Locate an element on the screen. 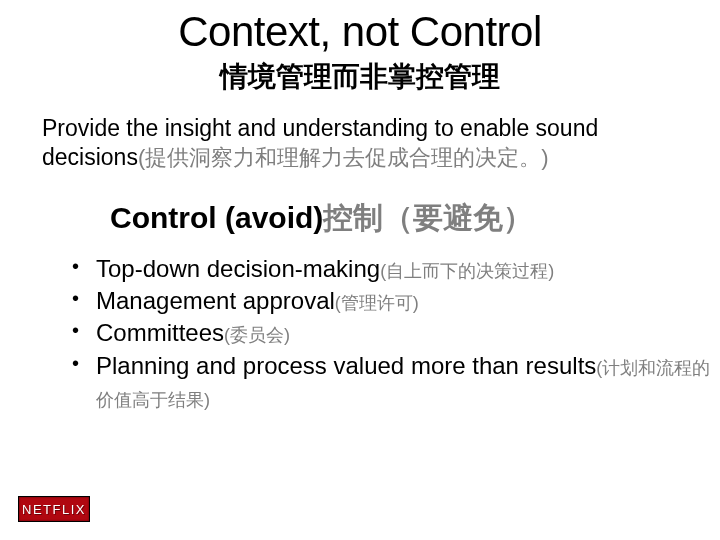 This screenshot has height=540, width=720. bullet-zh: (自上而下的决策过程) is located at coordinates (467, 271).